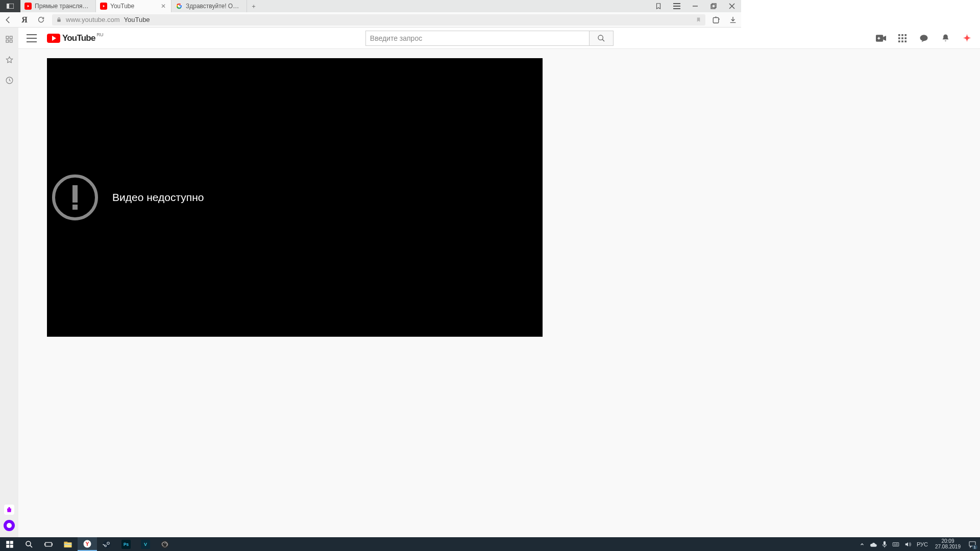  I want to click on youtube-wordmark: YouTube, so click(79, 38).